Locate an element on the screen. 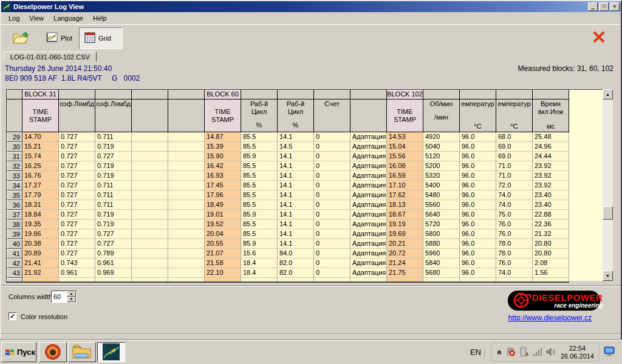 The width and height of the screenshot is (622, 364). grid-cell: 15.56 is located at coordinates (405, 157).